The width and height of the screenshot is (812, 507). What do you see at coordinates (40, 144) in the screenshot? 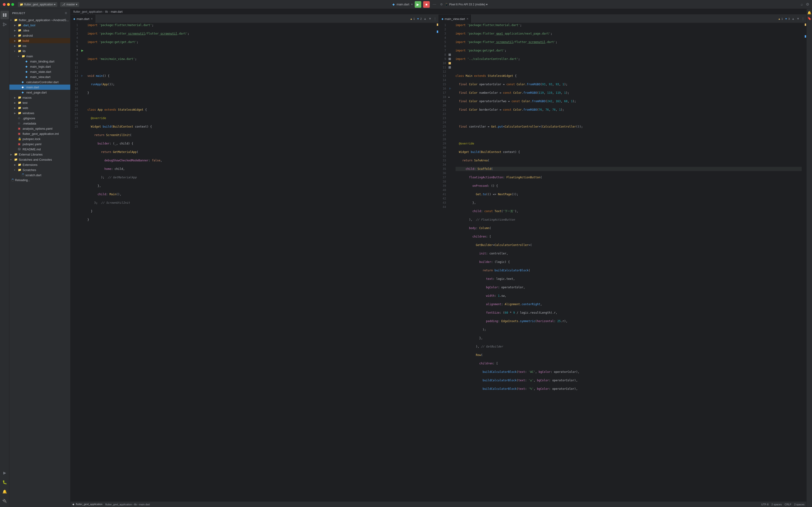
I see `sidebar-item-pubspec-yaml: ▶ ▣ pubspec.yaml` at bounding box center [40, 144].